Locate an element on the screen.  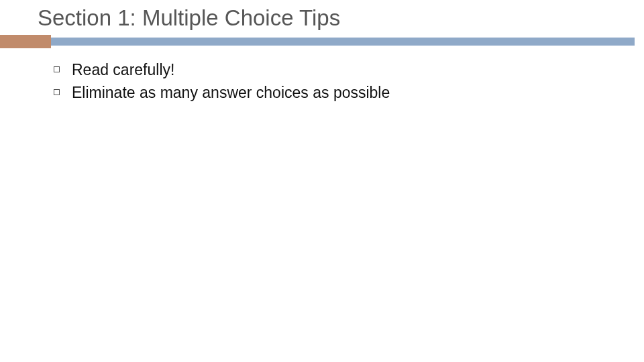
divider-bar is located at coordinates (322, 42).